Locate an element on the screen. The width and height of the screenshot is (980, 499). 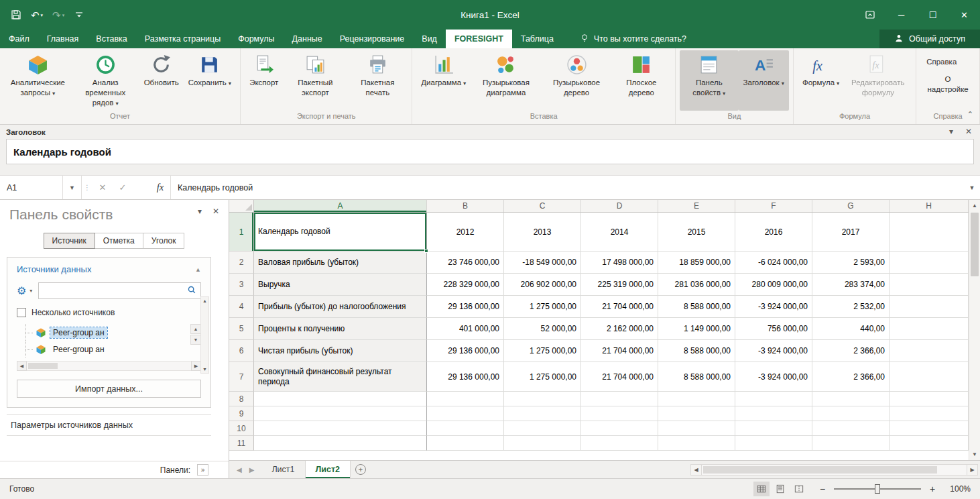
cell: 8 588 000,00 is located at coordinates (697, 307).